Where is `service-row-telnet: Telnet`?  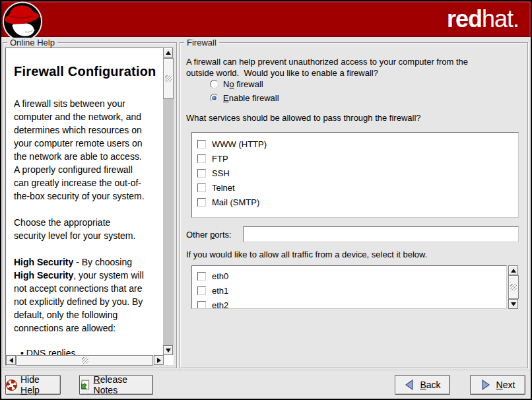 service-row-telnet: Telnet is located at coordinates (355, 187).